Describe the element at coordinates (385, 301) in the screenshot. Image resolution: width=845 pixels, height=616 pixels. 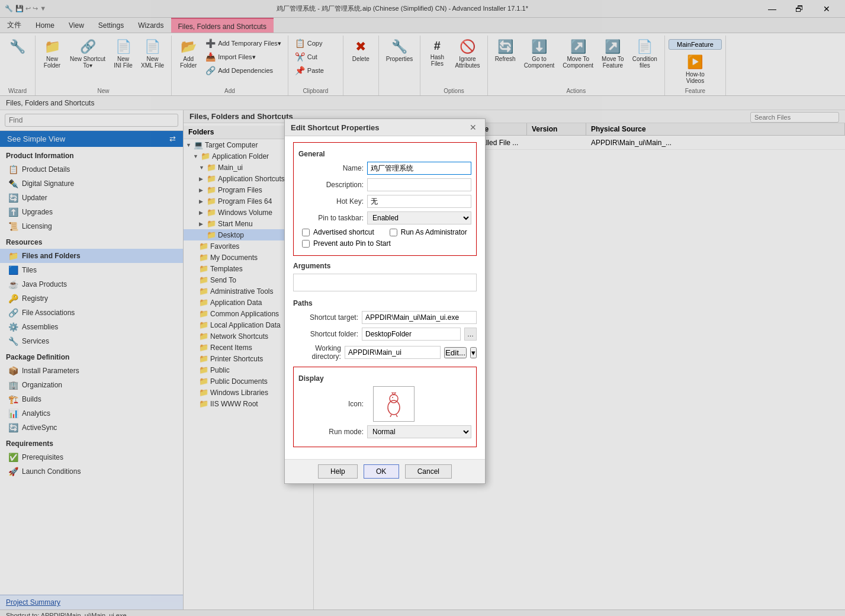
I see `edit-shortcut-dialog: Edit Shortcut Properties ✕ General Name:…` at that location.